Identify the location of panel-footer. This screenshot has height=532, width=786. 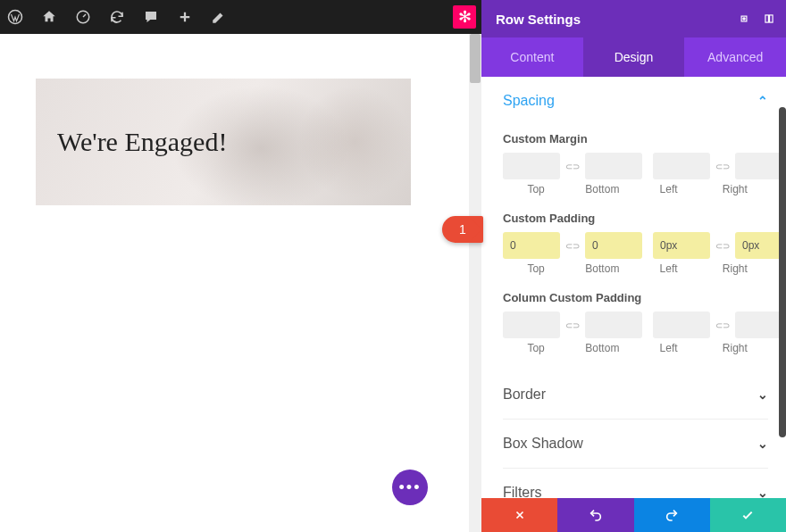
(634, 515).